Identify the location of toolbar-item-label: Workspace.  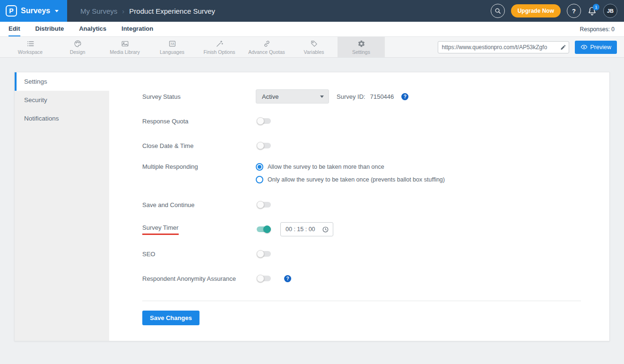
(30, 52).